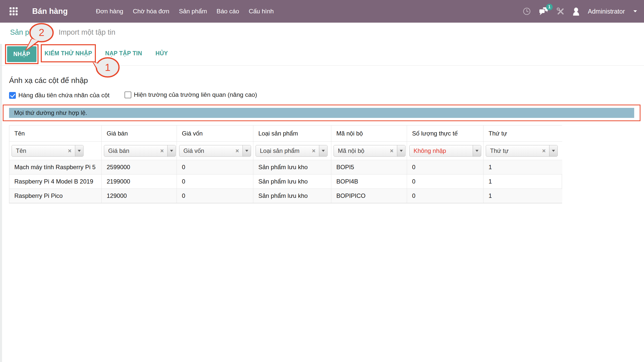 This screenshot has height=362, width=644. What do you see at coordinates (193, 11) in the screenshot?
I see `menu-item-products: Sản phẩm` at bounding box center [193, 11].